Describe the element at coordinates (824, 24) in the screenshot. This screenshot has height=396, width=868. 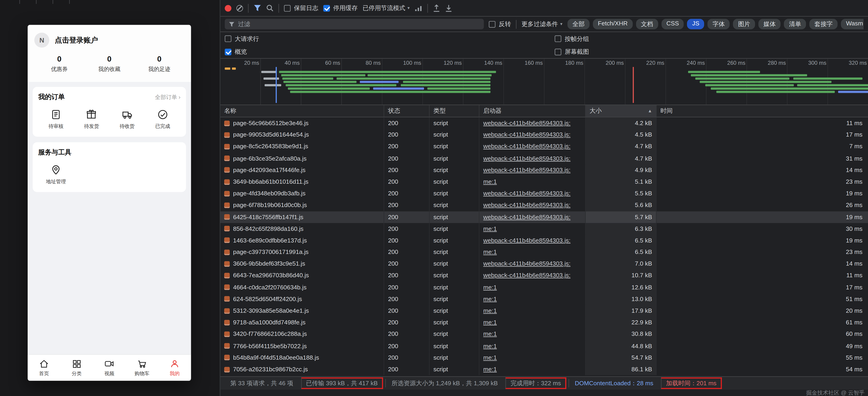
I see `filter-chip: 套接字` at that location.